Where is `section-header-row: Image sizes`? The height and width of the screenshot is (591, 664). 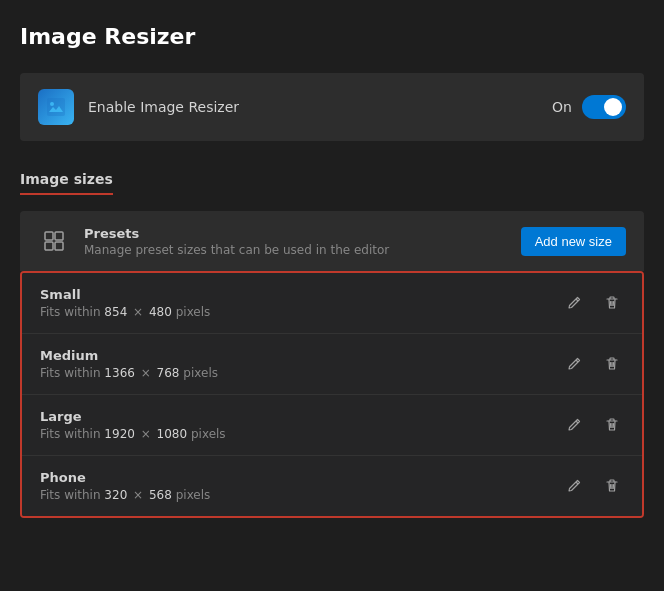
section-header-row: Image sizes is located at coordinates (332, 190).